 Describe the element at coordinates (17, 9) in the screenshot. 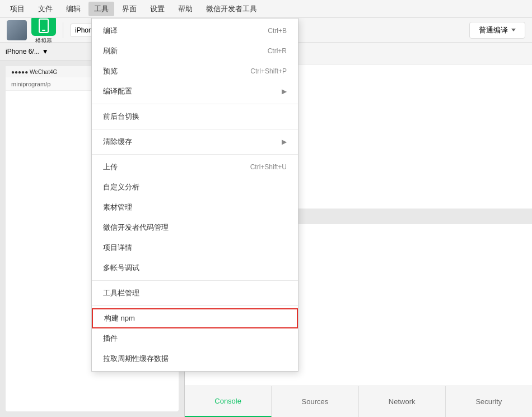

I see `menu-item-project: 项目` at that location.